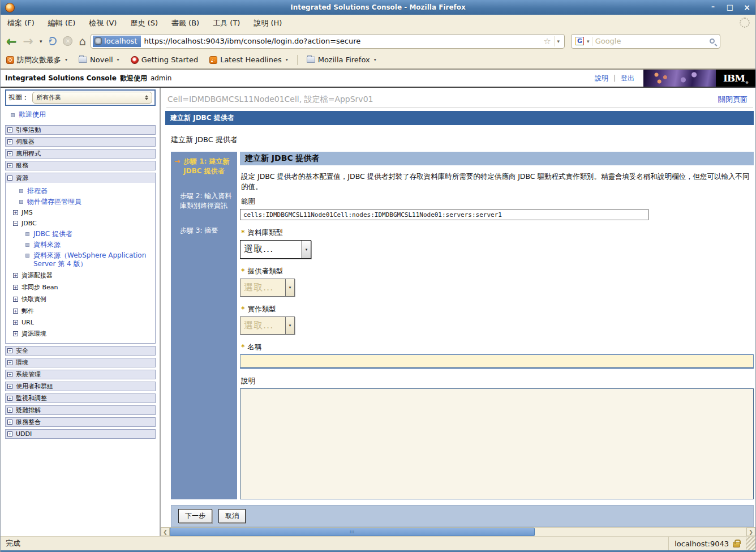 This screenshot has height=552, width=756. I want to click on tree-subcategory-resource-adapters: 資源配接器, so click(80, 275).